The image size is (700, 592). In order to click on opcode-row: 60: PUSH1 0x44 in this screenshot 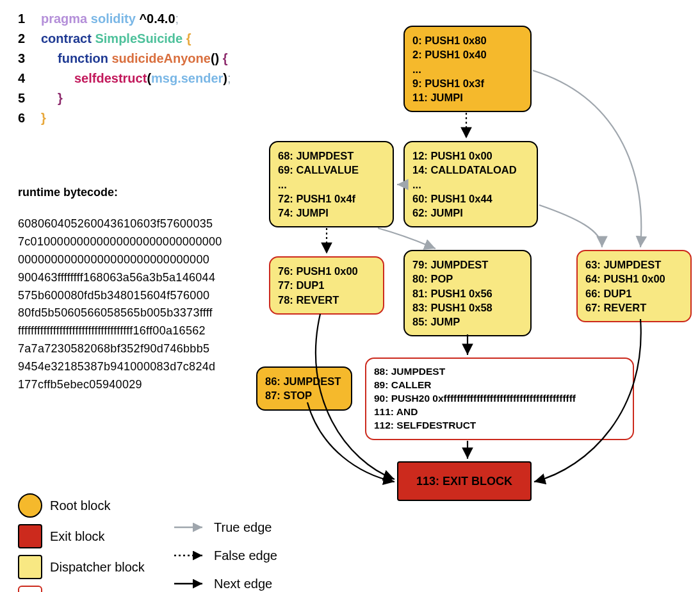, I will do `click(471, 199)`.